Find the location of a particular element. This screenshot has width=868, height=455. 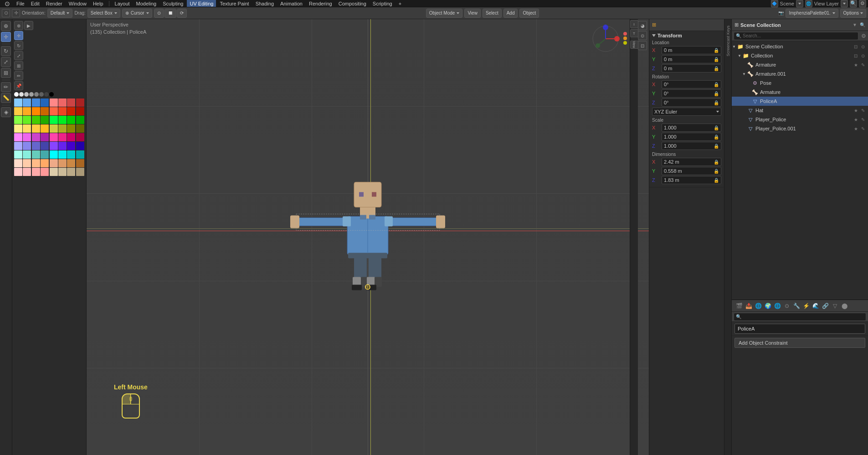

object-menu-btn: Object is located at coordinates (529, 13).